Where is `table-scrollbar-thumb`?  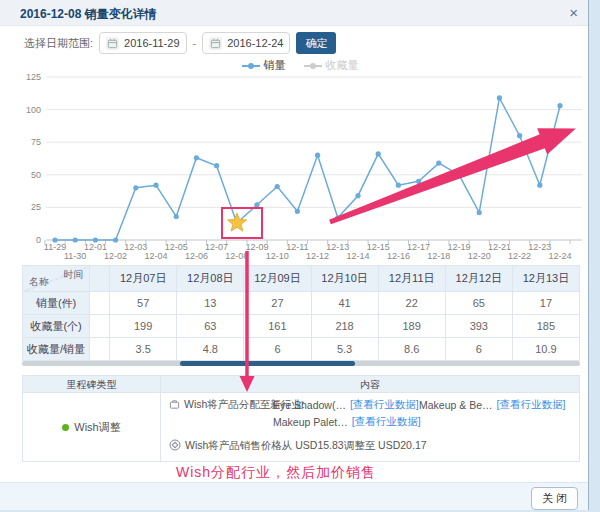
table-scrollbar-thumb is located at coordinates (268, 364).